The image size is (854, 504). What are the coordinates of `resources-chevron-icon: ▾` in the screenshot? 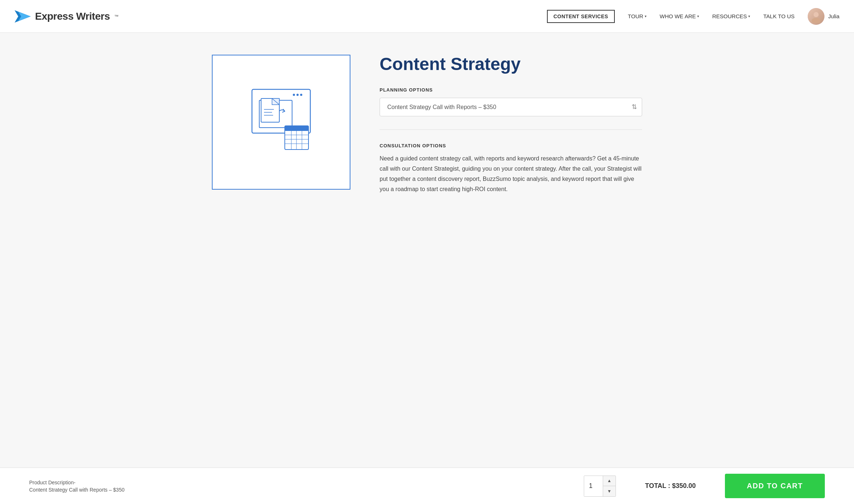 It's located at (749, 16).